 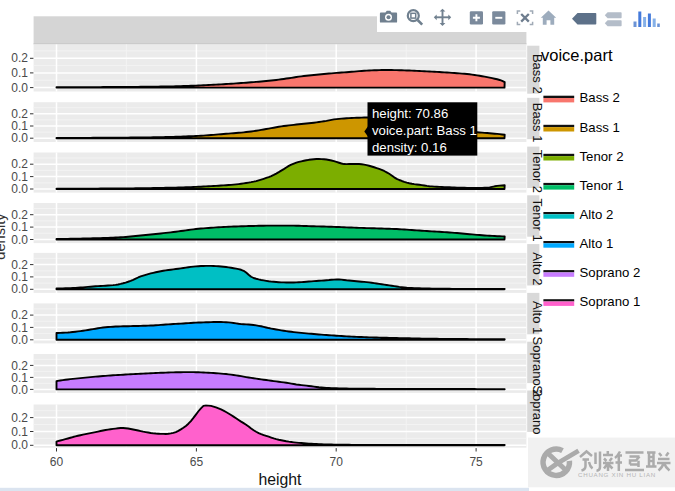 I want to click on svg-text: CHUANG XIN HU LIAN, so click(x=617, y=474).